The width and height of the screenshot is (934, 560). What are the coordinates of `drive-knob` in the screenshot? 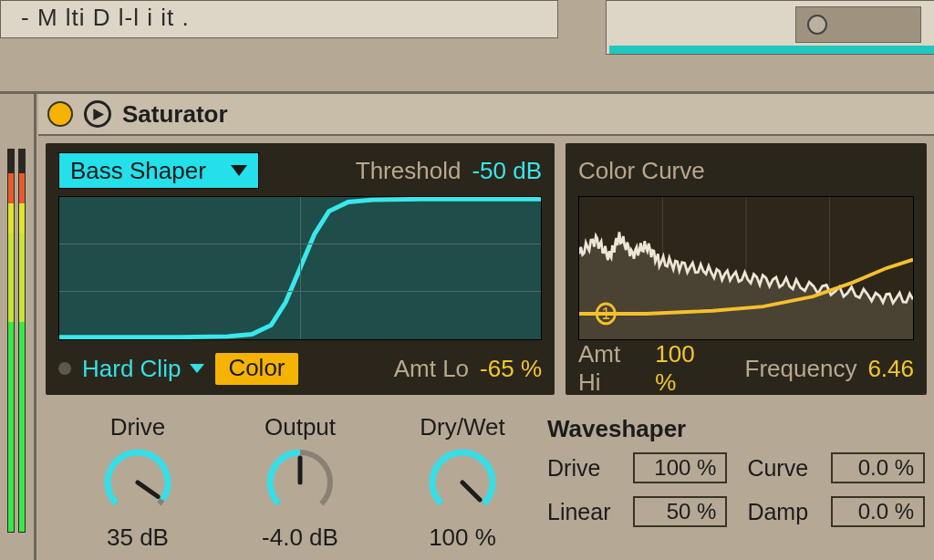 It's located at (138, 482).